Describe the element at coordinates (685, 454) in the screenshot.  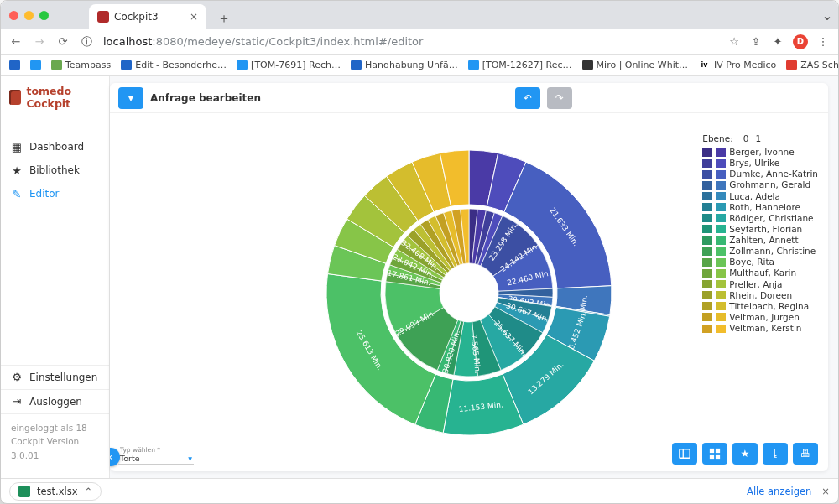
I see `action-sidebar-button` at that location.